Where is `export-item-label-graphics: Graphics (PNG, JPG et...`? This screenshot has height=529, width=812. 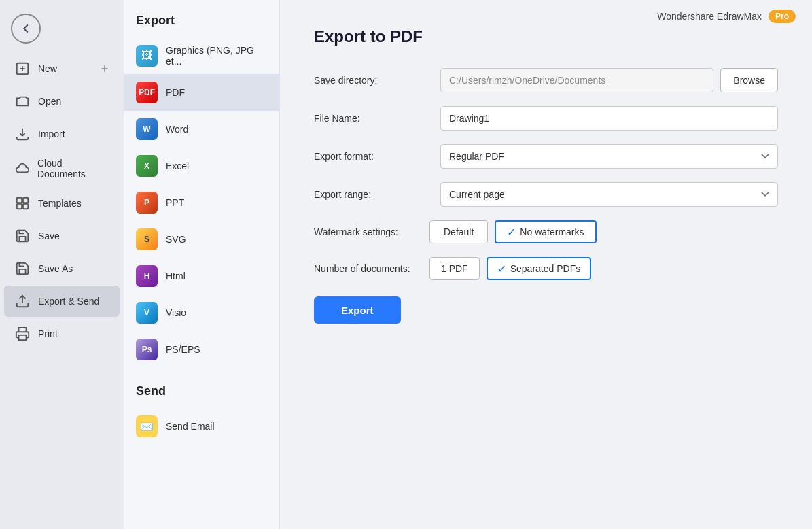
export-item-label-graphics: Graphics (PNG, JPG et... is located at coordinates (216, 56).